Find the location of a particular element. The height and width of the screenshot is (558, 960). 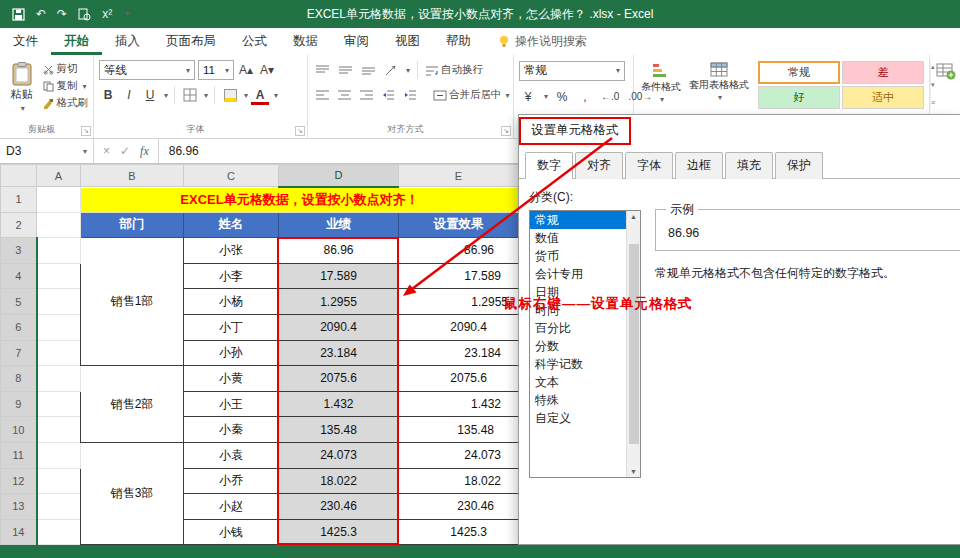

category-percentage: 百分比 is located at coordinates (578, 328).